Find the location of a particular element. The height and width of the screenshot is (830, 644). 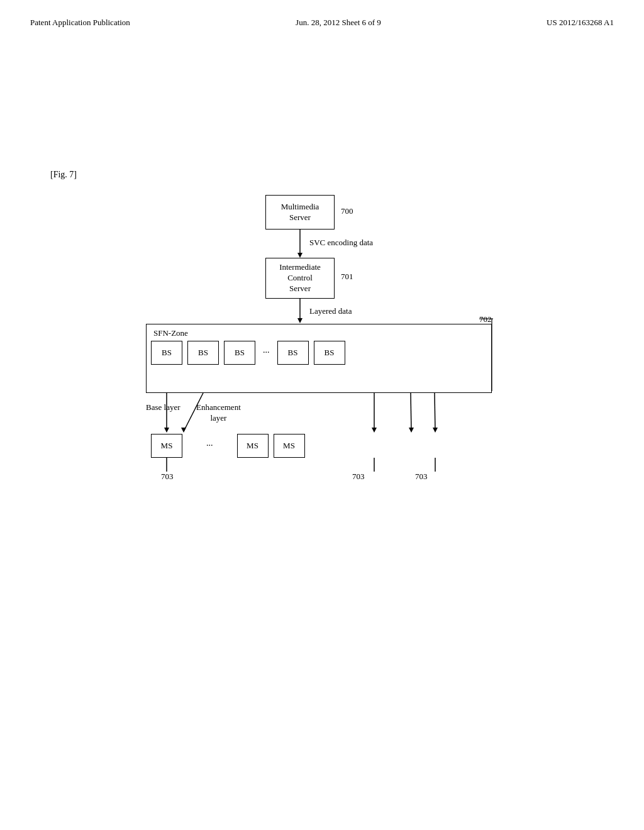

header-right: US 2012/163268 A1 is located at coordinates (580, 23).